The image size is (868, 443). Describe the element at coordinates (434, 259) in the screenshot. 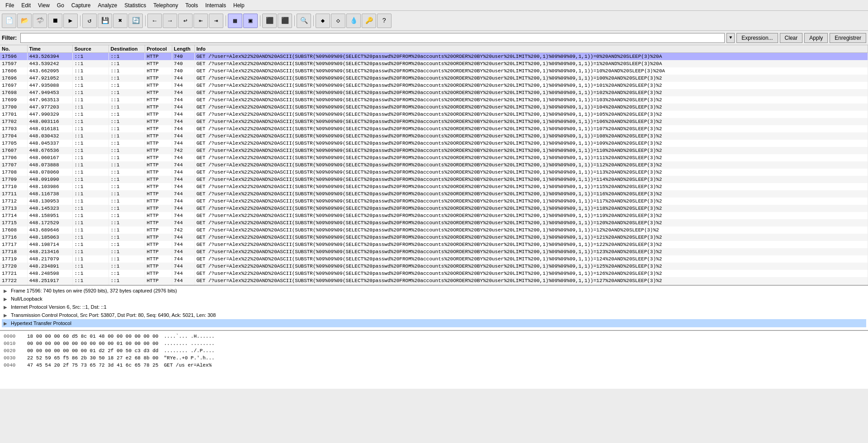

I see `table-row: 17719448.217079::1::1HTTP744GET /?user=A…` at that location.